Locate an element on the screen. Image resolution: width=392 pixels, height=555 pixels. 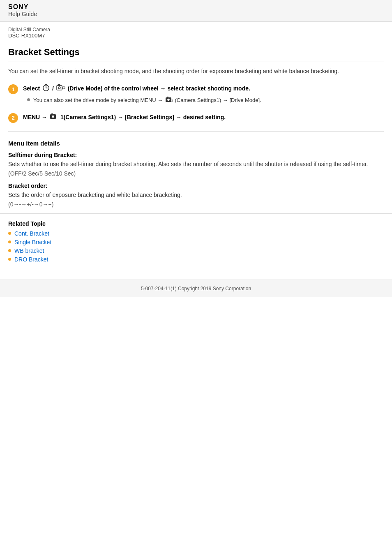
intro-text: You can set the self-timer in bracket sh… is located at coordinates (196, 72).